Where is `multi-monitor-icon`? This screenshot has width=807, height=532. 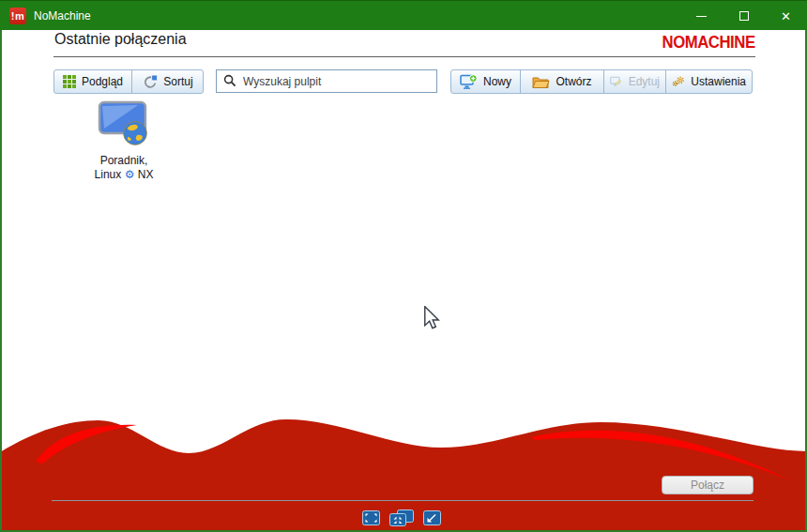 multi-monitor-icon is located at coordinates (402, 518).